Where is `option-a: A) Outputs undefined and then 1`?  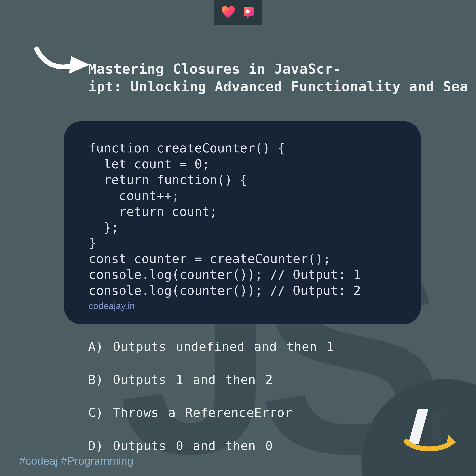 option-a: A) Outputs undefined and then 1 is located at coordinates (211, 346).